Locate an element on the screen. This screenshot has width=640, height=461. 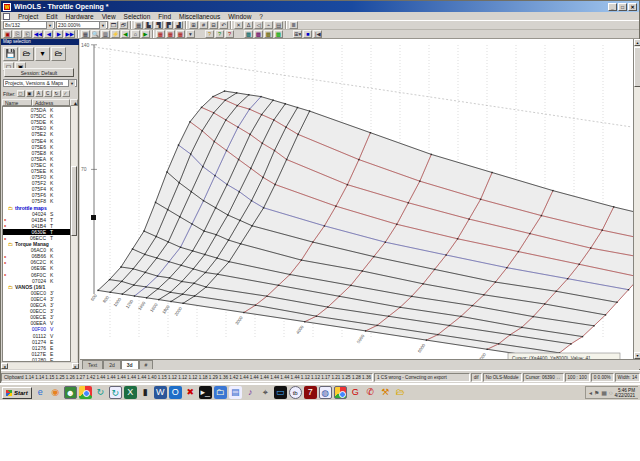
menu-item-edit: Edit is located at coordinates (52, 16).